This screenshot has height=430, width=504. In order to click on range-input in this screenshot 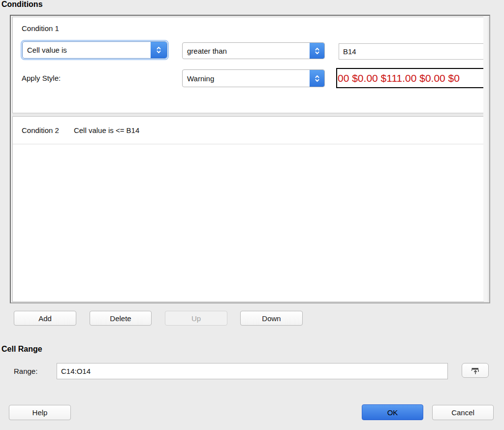, I will do `click(252, 371)`.